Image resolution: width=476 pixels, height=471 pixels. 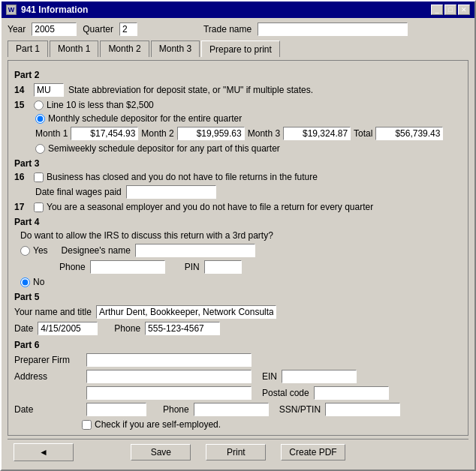 I want to click on part3-header: Part 3, so click(x=238, y=164).